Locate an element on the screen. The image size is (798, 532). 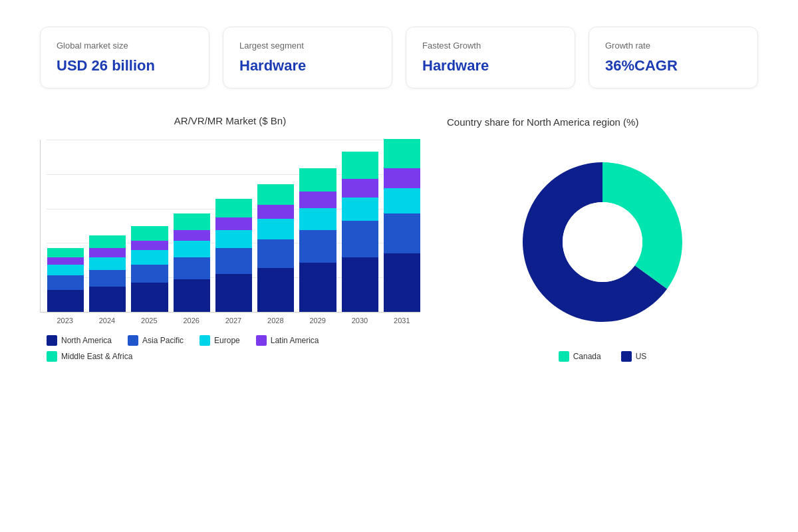
year-label: 2027 is located at coordinates (233, 321).